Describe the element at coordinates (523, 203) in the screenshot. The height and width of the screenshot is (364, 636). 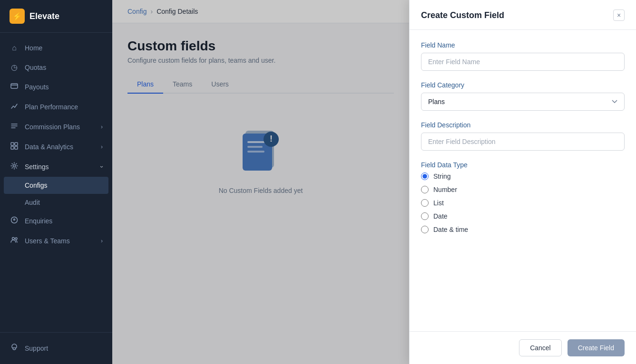
I see `radio-group: String Number List Date Date & time` at that location.